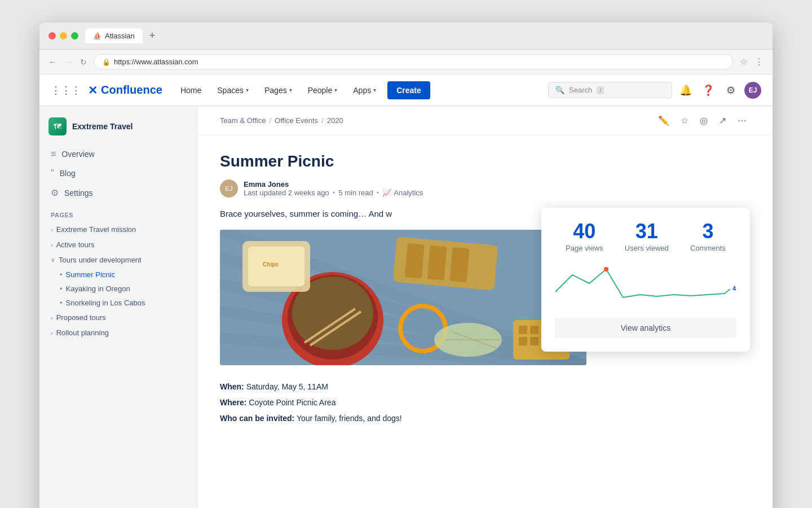 The width and height of the screenshot is (812, 508). Describe the element at coordinates (350, 418) in the screenshot. I see `who-value: Your family, friends, and dogs!` at that location.